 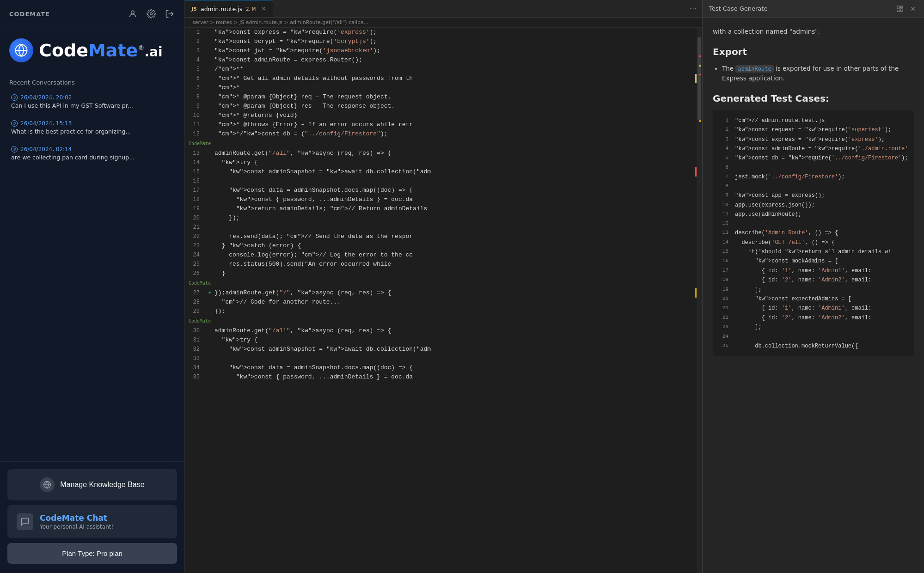 I want to click on tc-num-23: 23, so click(x=728, y=327).